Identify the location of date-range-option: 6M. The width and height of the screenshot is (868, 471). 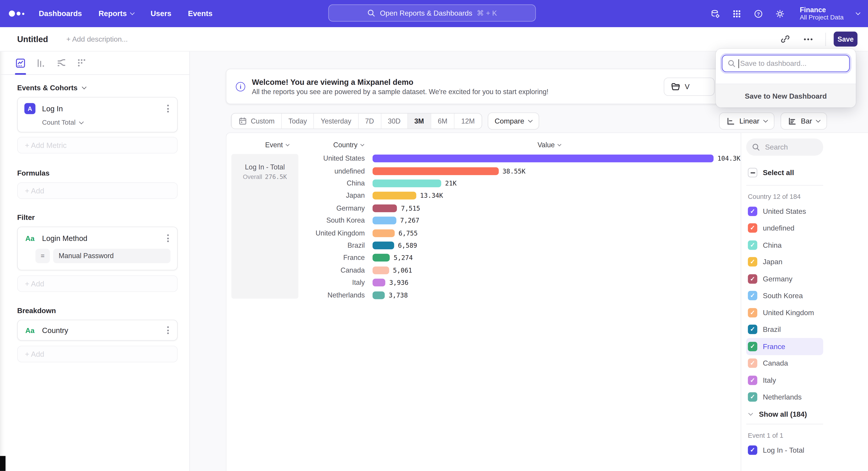
(442, 121).